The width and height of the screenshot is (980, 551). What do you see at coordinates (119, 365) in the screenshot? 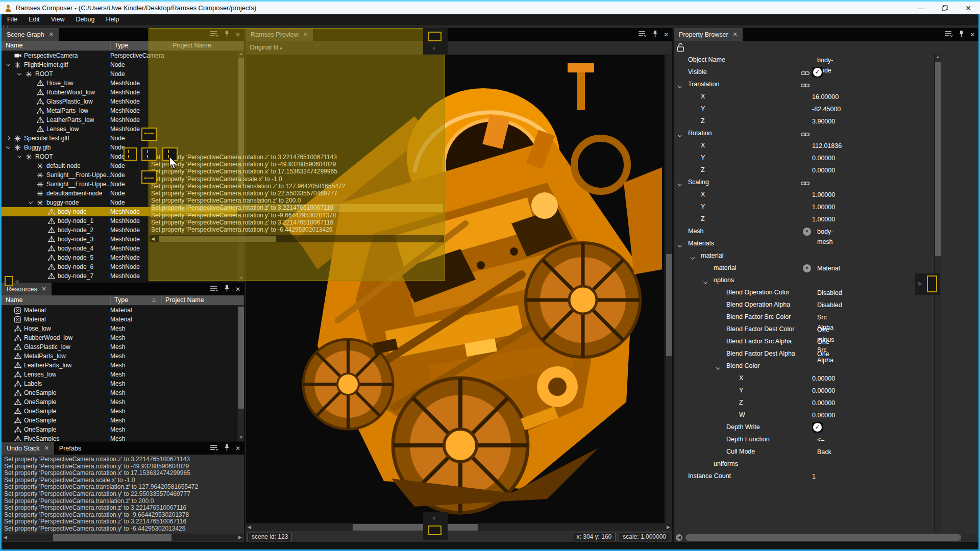
I see `resource-row: LeatherParts_lowMesh` at bounding box center [119, 365].